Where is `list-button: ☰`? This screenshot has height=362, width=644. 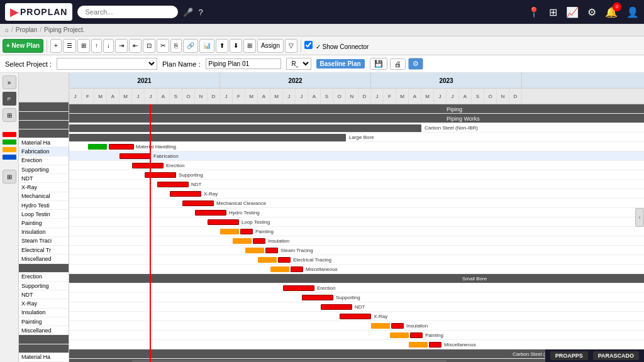 list-button: ☰ is located at coordinates (69, 46).